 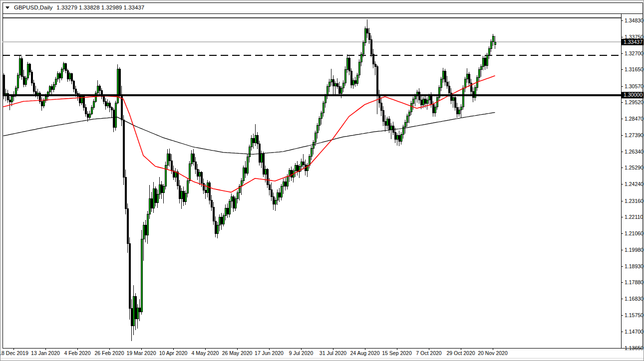 What do you see at coordinates (142, 353) in the screenshot?
I see `x-axis-label: 19 Mar 2020` at bounding box center [142, 353].